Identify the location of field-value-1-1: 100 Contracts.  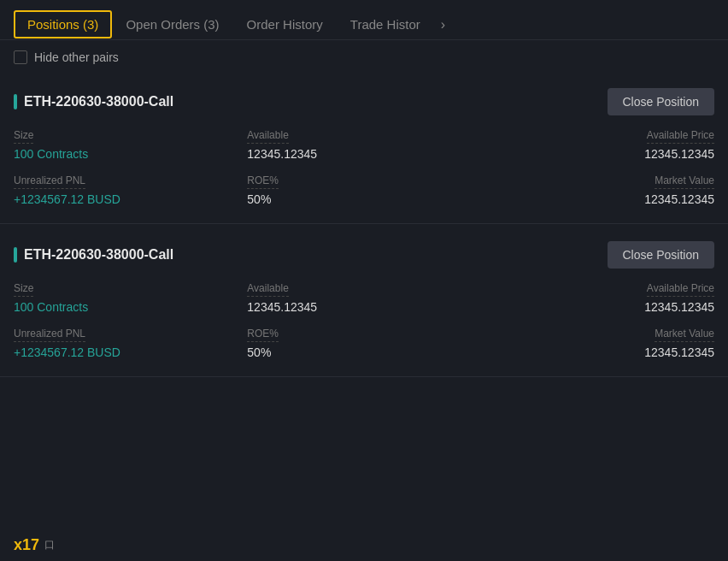
(130, 154).